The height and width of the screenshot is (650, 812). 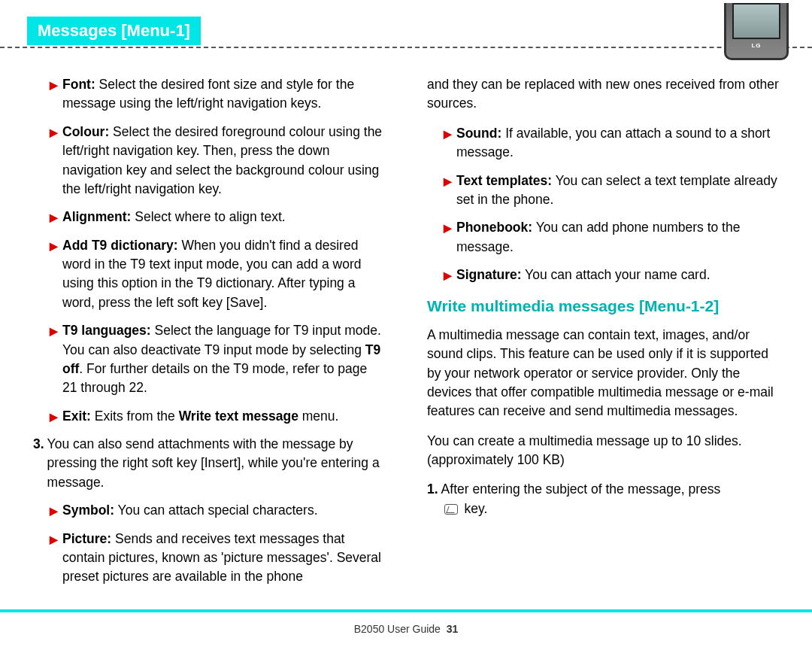 What do you see at coordinates (603, 306) in the screenshot?
I see `subsection-heading: Write multimedia messages [Menu-1-2]` at bounding box center [603, 306].